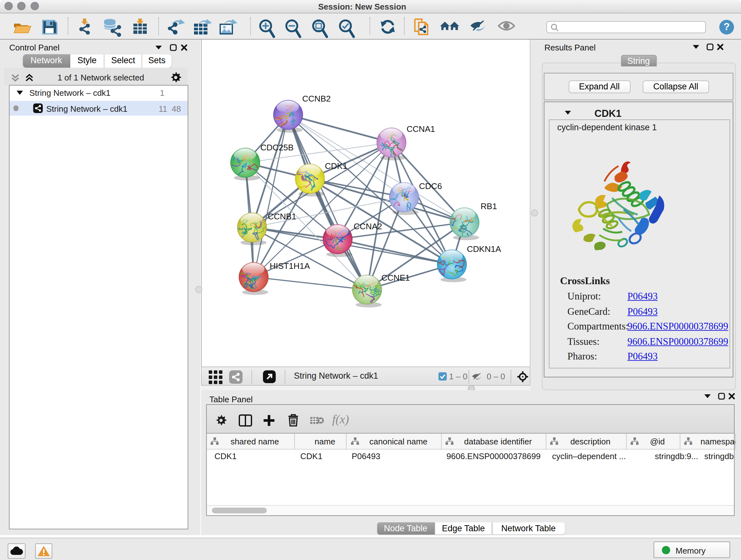 This screenshot has height=560, width=741. What do you see at coordinates (484, 249) in the screenshot?
I see `svg-text: CDKN1A` at bounding box center [484, 249].